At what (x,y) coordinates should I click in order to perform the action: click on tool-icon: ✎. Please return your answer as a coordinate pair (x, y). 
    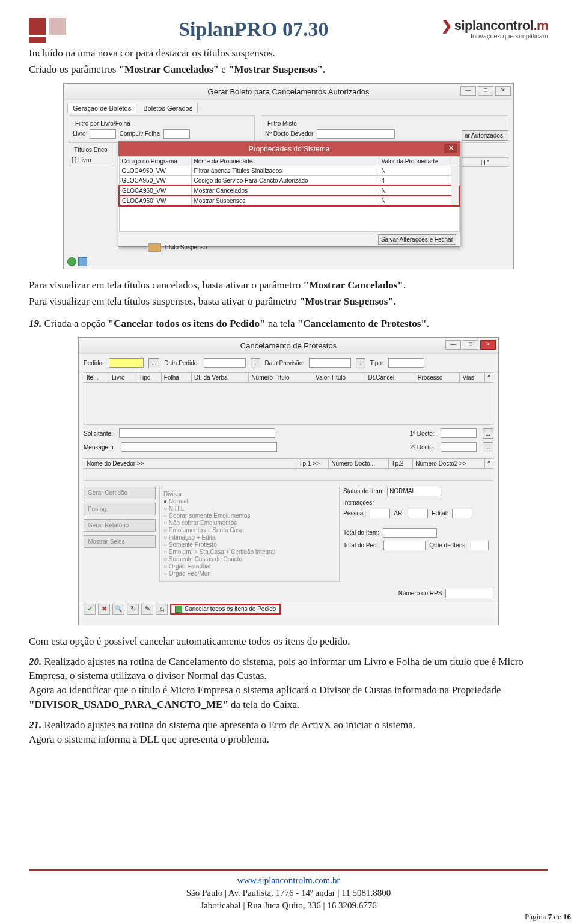
    Looking at the image, I should click on (147, 609).